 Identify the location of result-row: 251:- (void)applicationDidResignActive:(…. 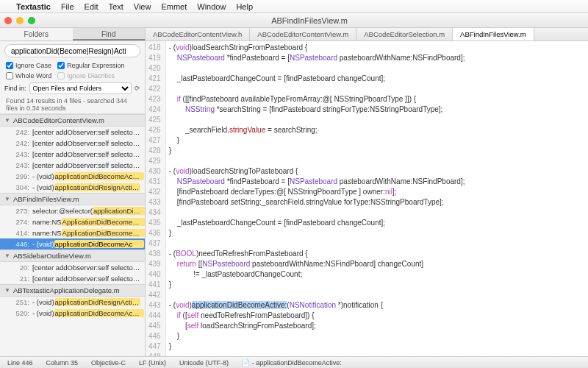
(72, 302).